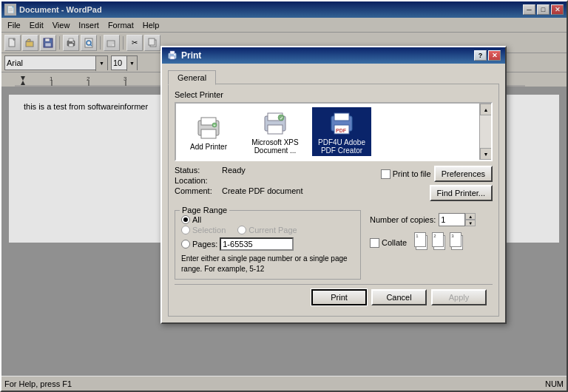 The image size is (568, 392). I want to click on all-radio-wrapper: All, so click(268, 220).